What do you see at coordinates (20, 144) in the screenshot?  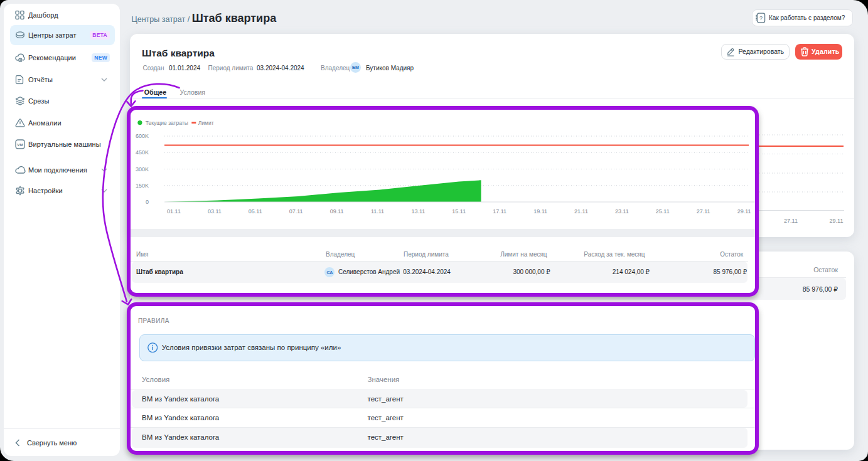 I see `svg-text: VM` at bounding box center [20, 144].